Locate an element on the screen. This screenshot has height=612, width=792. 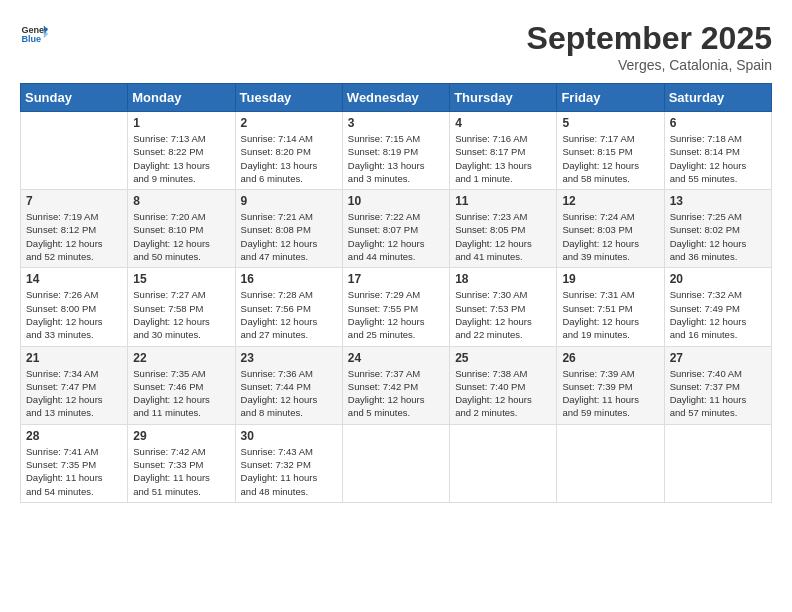
calendar-cell: 21Sunrise: 7:34 AM Sunset: 7:47 PM Dayli… is located at coordinates (74, 385).